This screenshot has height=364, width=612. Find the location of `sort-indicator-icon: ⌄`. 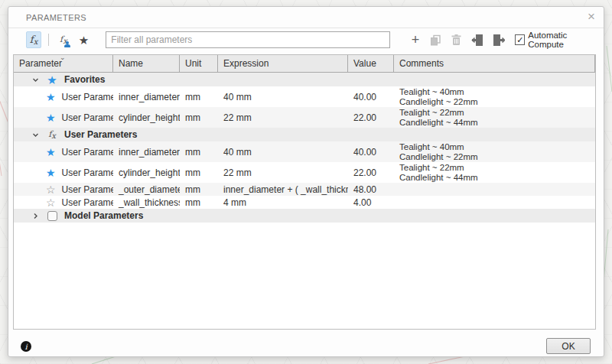

sort-indicator-icon: ⌄ is located at coordinates (63, 57).